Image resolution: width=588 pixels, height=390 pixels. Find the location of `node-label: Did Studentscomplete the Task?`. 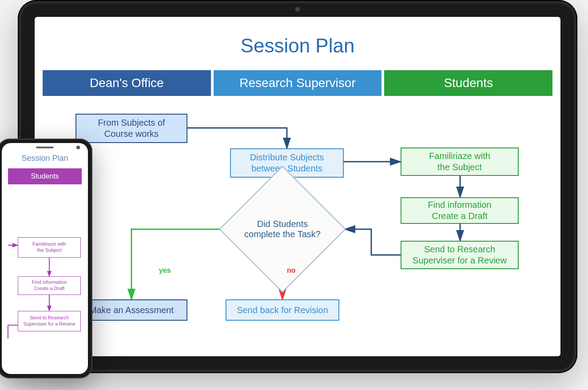

node-label: Did Studentscomplete the Task? is located at coordinates (282, 229).